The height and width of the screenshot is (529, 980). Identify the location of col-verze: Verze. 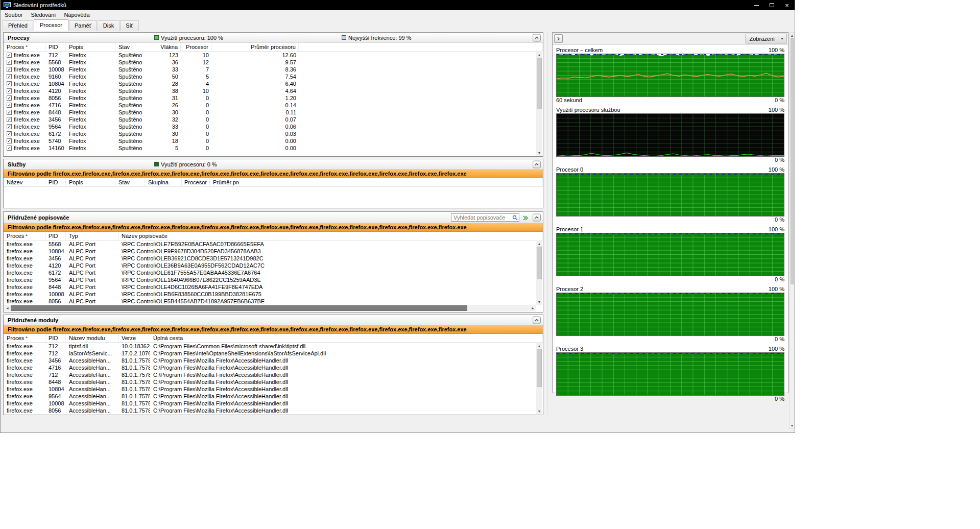
(134, 338).